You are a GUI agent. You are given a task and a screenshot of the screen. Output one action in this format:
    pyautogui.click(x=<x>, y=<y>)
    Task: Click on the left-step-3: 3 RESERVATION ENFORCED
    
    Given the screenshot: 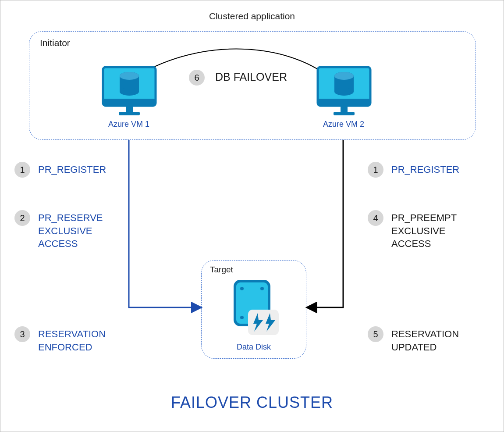 What is the action you would take?
    pyautogui.click(x=60, y=340)
    